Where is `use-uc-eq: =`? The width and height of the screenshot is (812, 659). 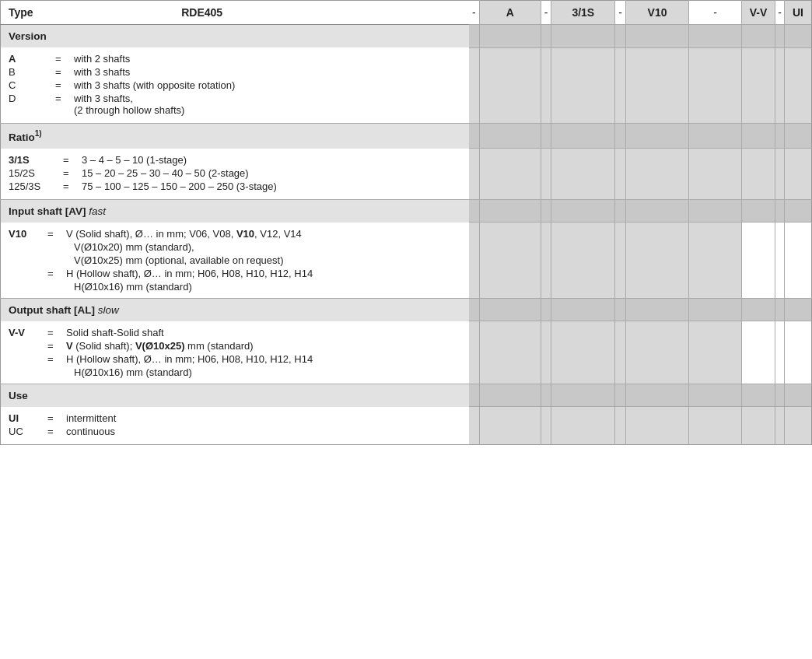 use-uc-eq: = is located at coordinates (55, 431).